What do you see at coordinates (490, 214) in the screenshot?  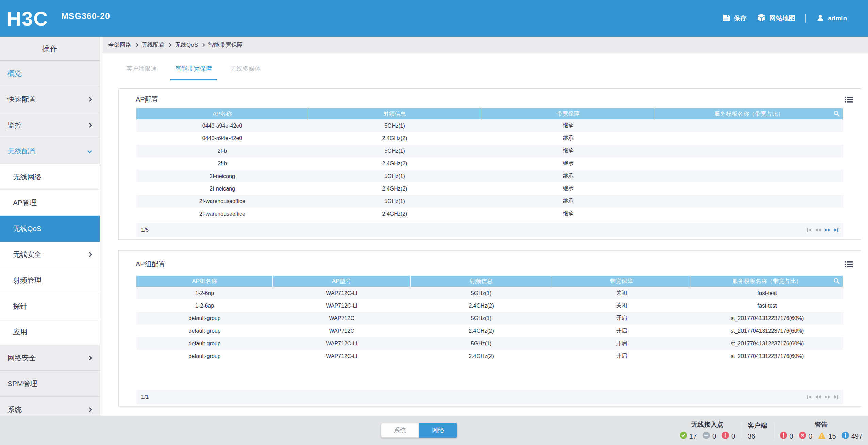 I see `table-row: 2f-warehouseoffice2.4GHz(2)继承` at bounding box center [490, 214].